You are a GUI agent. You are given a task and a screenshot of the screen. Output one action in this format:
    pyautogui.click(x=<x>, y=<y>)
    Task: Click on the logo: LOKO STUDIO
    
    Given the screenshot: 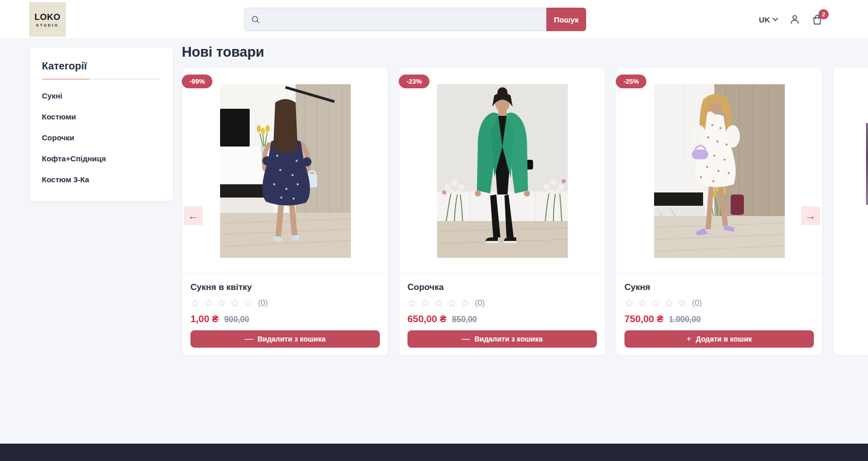 What is the action you would take?
    pyautogui.click(x=47, y=19)
    